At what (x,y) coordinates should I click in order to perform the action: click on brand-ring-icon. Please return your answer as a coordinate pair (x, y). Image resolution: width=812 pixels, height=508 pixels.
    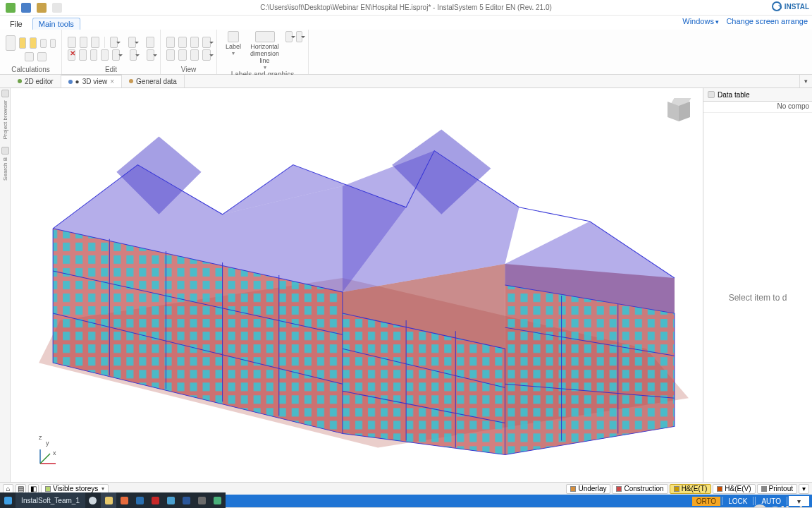
    Looking at the image, I should click on (777, 6).